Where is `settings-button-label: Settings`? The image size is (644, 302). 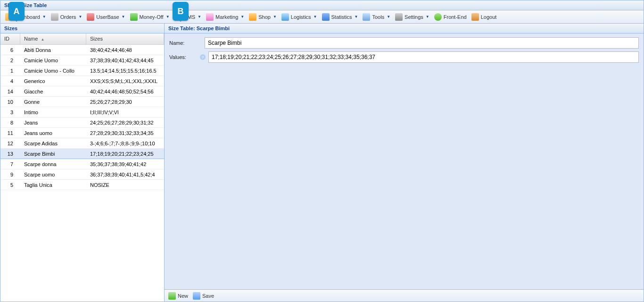
settings-button-label: Settings is located at coordinates (414, 17).